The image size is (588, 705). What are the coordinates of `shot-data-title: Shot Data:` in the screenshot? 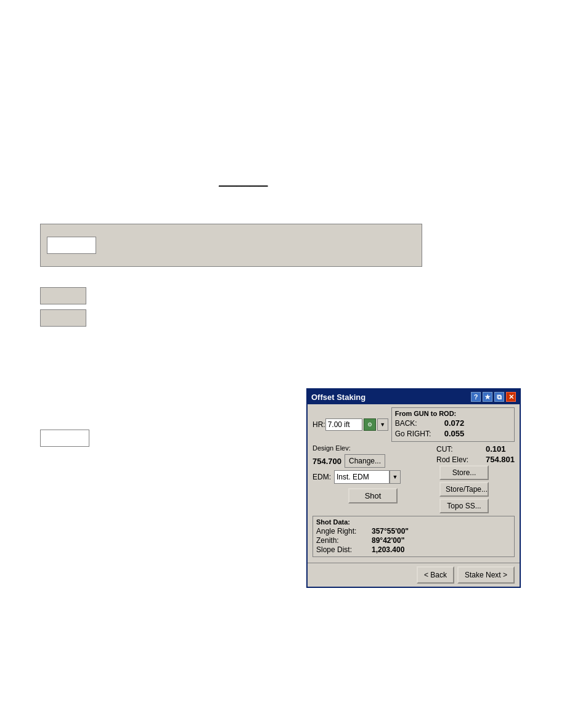 It's located at (414, 522).